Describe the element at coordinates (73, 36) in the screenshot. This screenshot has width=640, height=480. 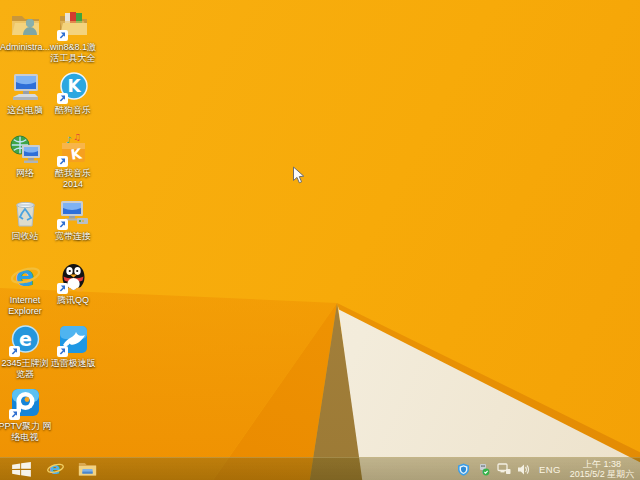
I see `desktop-icon-win8-activation-tools: win8&8.1激 活工具大全` at that location.